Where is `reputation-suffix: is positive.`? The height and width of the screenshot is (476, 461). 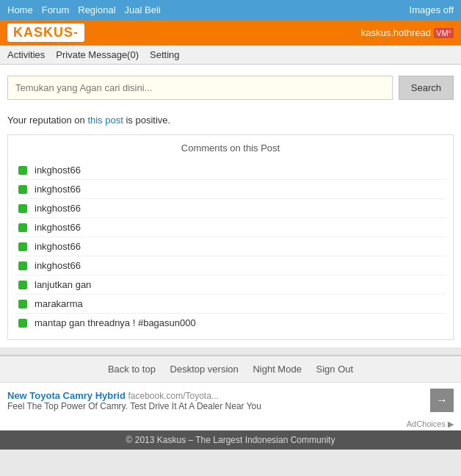
reputation-suffix: is positive. is located at coordinates (147, 120).